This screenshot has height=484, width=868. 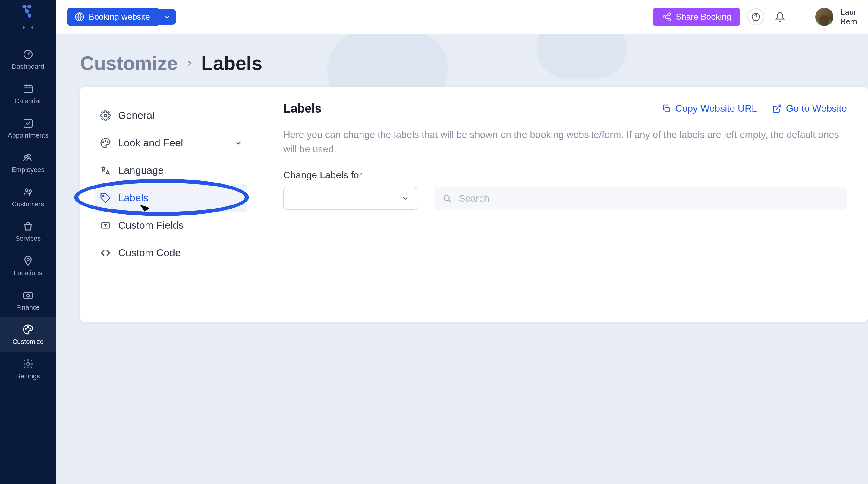 I want to click on help-button, so click(x=756, y=17).